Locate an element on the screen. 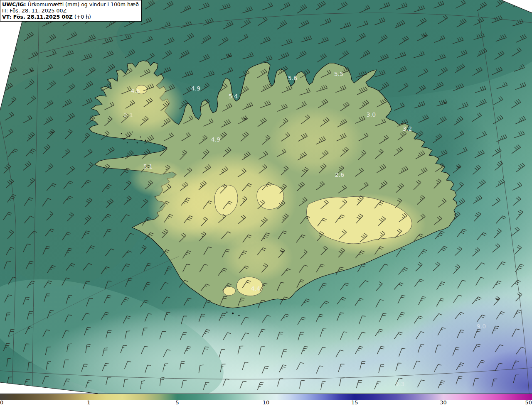  station-value: 2.6 is located at coordinates (340, 175).